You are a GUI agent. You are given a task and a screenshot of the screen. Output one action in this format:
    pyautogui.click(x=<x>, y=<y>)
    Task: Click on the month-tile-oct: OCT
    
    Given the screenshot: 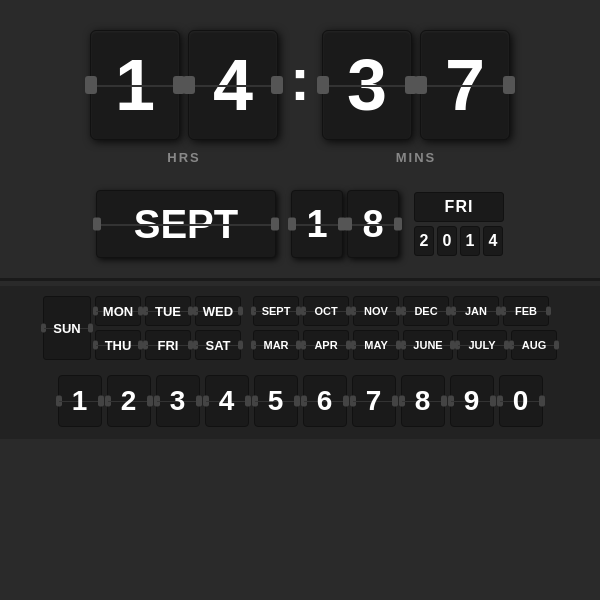 What is the action you would take?
    pyautogui.click(x=326, y=311)
    